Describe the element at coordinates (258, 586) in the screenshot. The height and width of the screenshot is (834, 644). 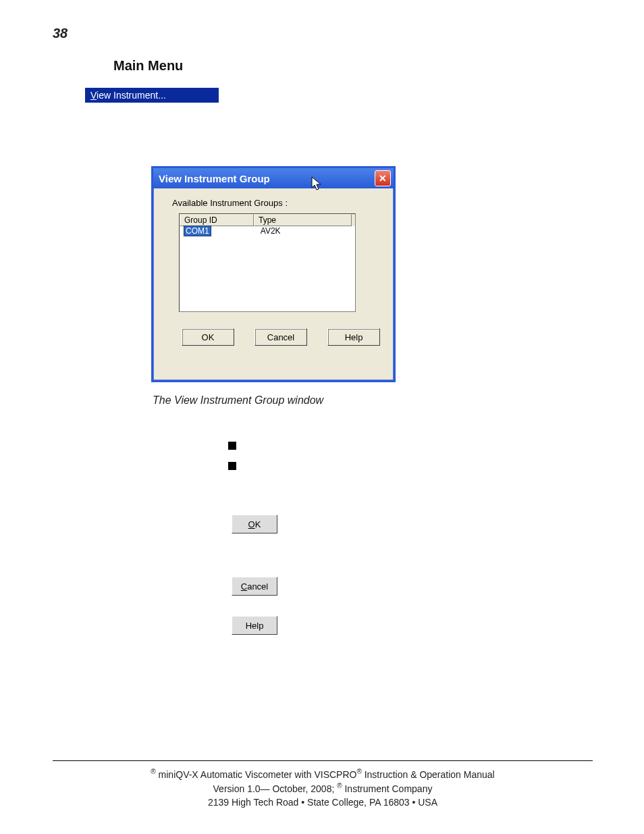
I see `cancel-label-rest: ancel` at that location.